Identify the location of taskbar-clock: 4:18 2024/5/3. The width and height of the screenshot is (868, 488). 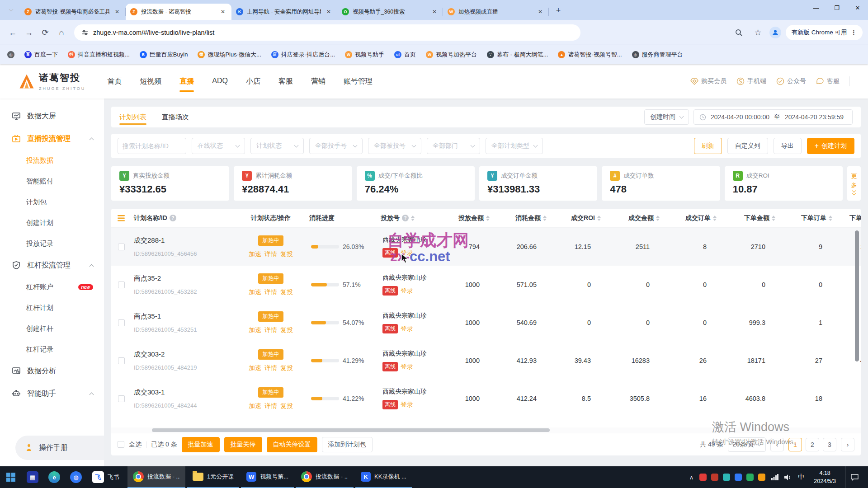
(825, 477).